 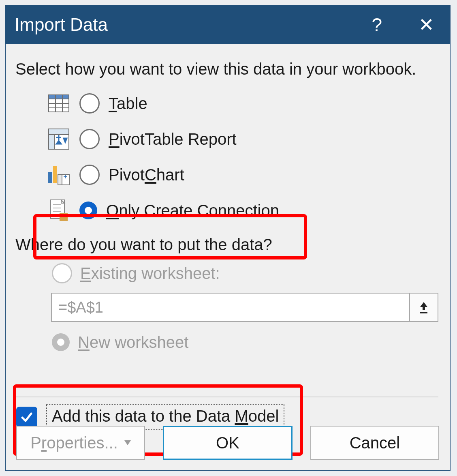 I want to click on option-pivotchart: PivotChart, so click(x=243, y=175).